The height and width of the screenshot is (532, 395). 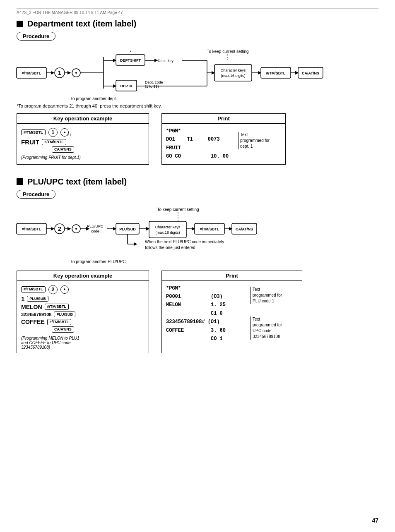 What do you see at coordinates (198, 235) in the screenshot?
I see `plu-flow-diagram: #/TM/SBTL 2 • PLU/UPC code` at bounding box center [198, 235].